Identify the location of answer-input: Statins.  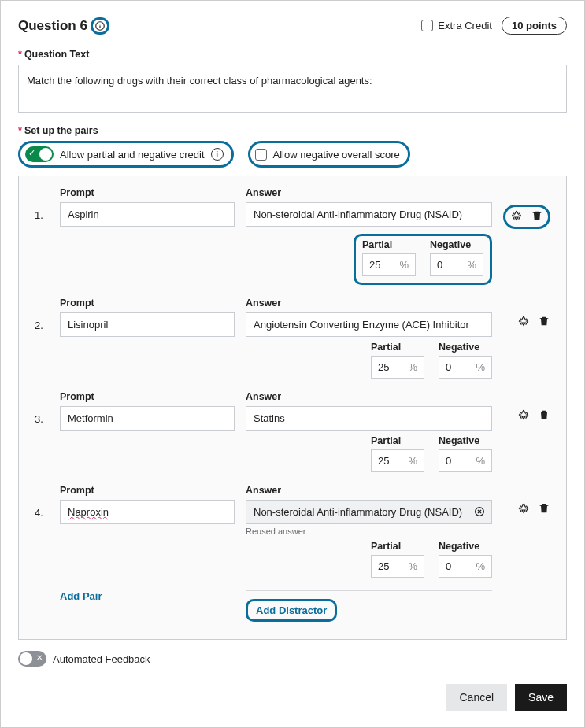
(368, 419).